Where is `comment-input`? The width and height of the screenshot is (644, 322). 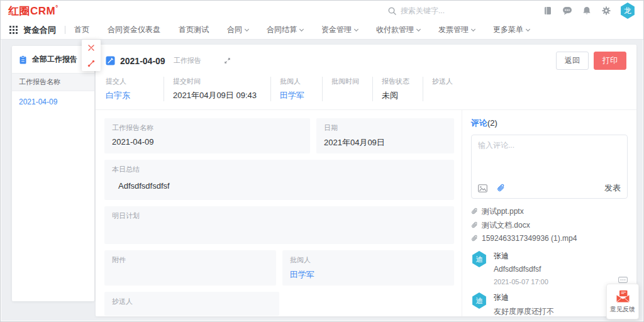
comment-input is located at coordinates (550, 161).